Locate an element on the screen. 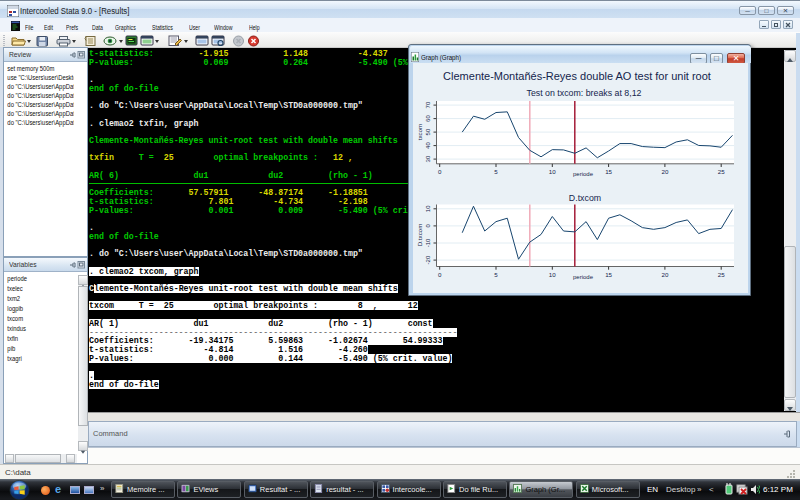  svg-text: Test on txcom: breaks at 8,12 is located at coordinates (584, 93).